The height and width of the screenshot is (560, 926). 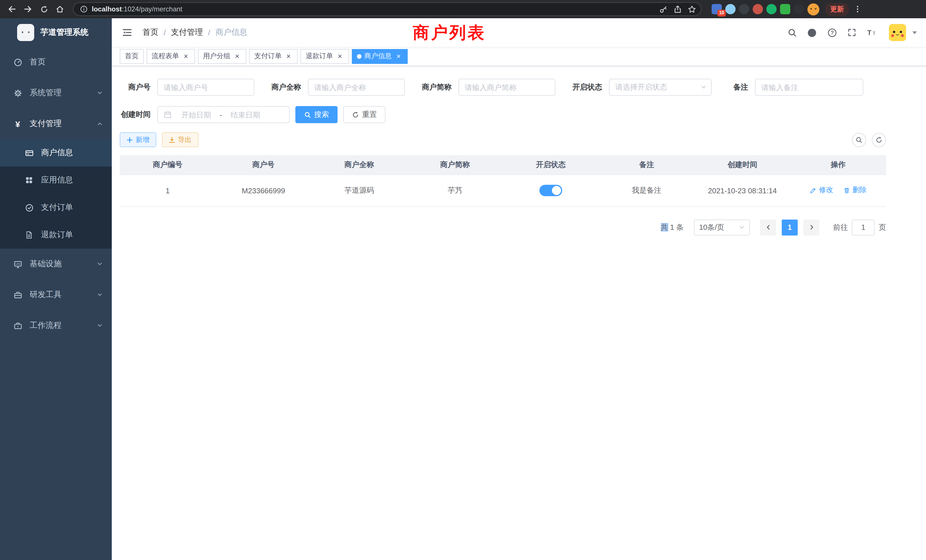 What do you see at coordinates (832, 32) in the screenshot?
I see `help-icon: ?` at bounding box center [832, 32].